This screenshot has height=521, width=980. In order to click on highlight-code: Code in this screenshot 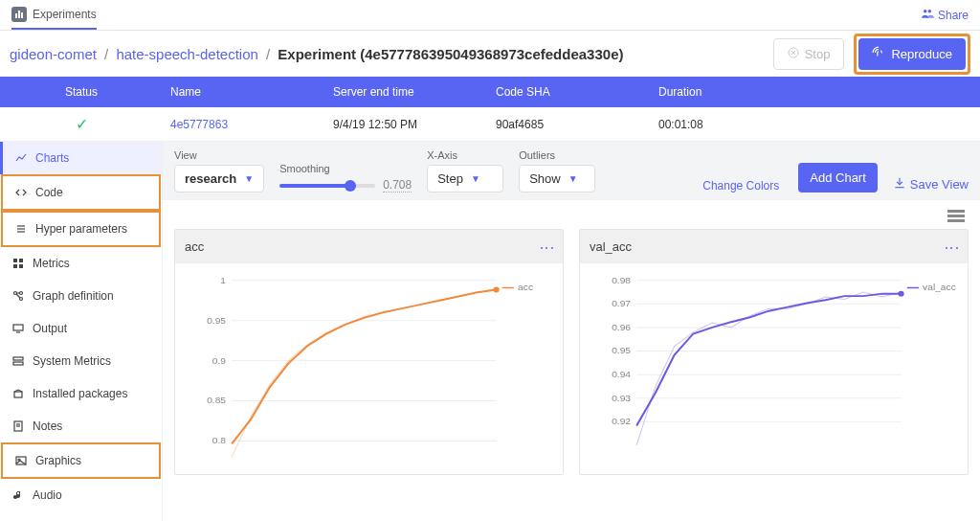, I will do `click(80, 193)`.